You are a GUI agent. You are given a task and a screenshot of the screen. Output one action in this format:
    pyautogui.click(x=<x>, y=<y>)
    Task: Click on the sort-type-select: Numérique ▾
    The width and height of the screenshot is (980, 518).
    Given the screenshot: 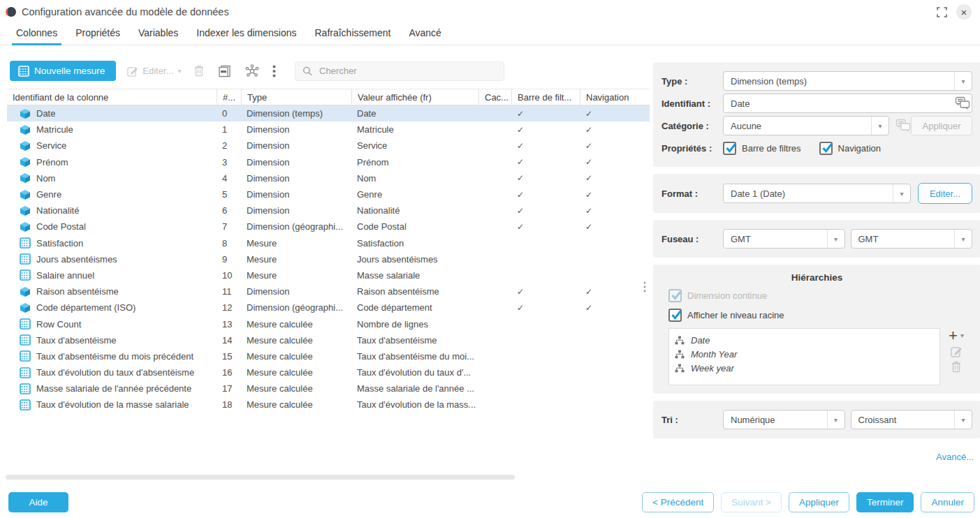 What is the action you would take?
    pyautogui.click(x=784, y=420)
    